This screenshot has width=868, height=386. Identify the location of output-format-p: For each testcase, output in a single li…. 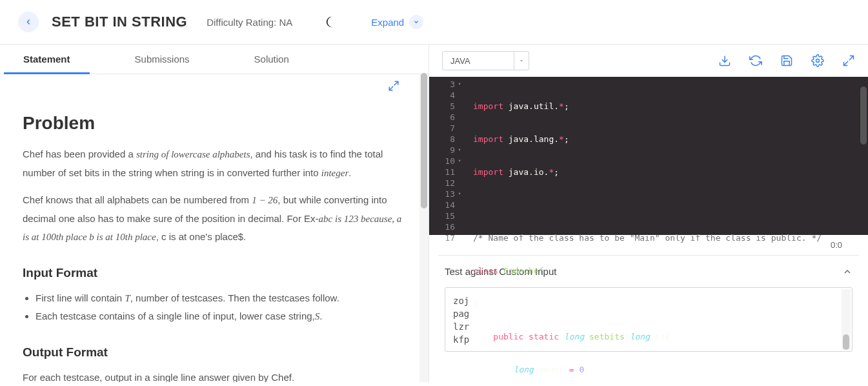
(214, 376).